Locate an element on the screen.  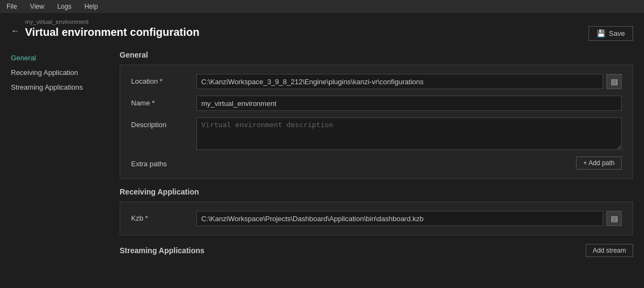
receiving-form-panel: Kzb * ▤ is located at coordinates (376, 218).